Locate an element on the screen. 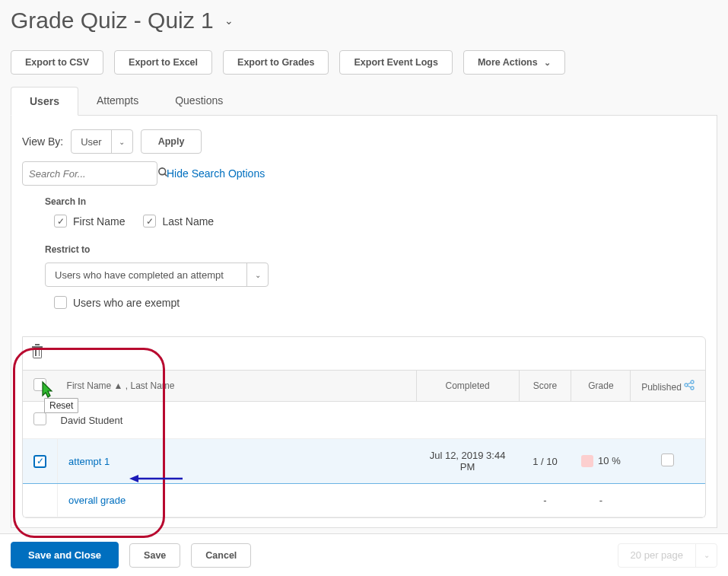  tab-questions: Questions is located at coordinates (199, 100).